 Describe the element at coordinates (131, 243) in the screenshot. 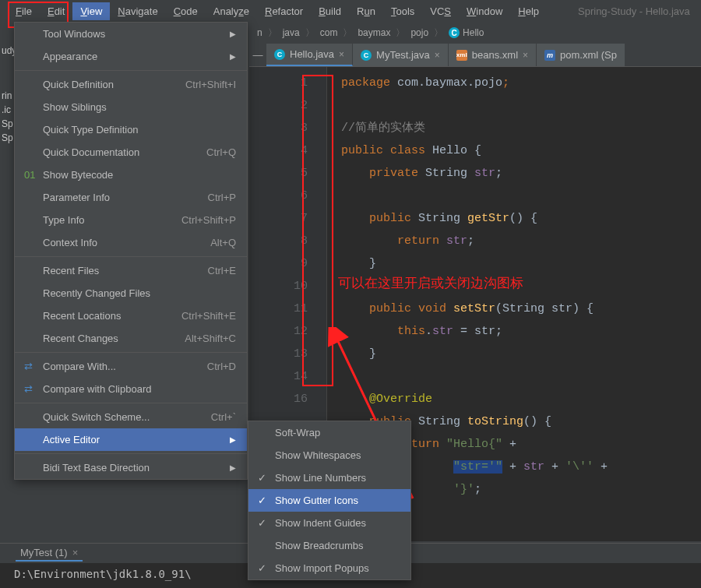

I see `menu-context-info: Context InfoAlt+Q` at that location.